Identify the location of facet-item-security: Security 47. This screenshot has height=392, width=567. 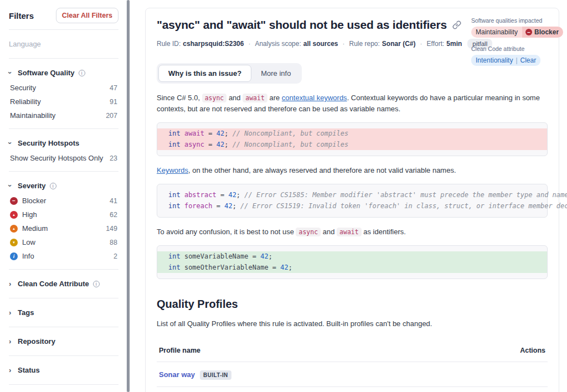
(64, 87).